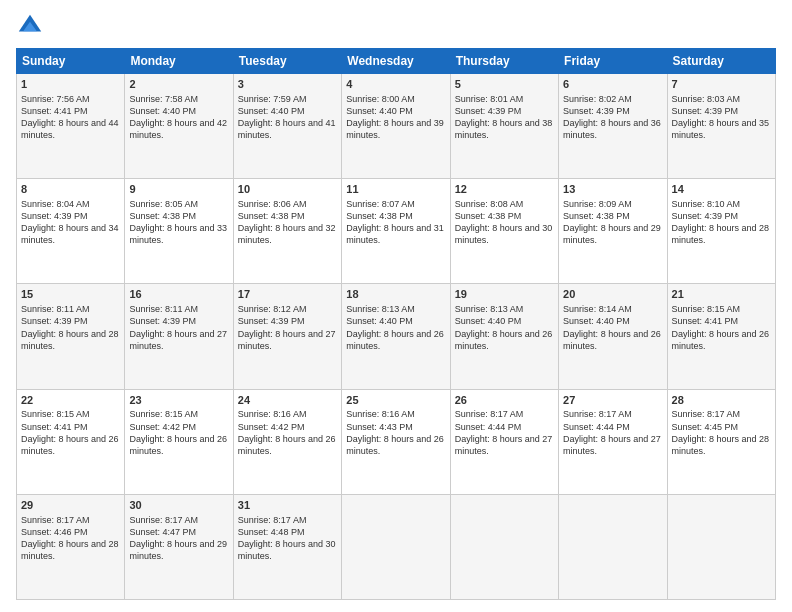 The width and height of the screenshot is (792, 612). I want to click on day-number: 9, so click(178, 190).